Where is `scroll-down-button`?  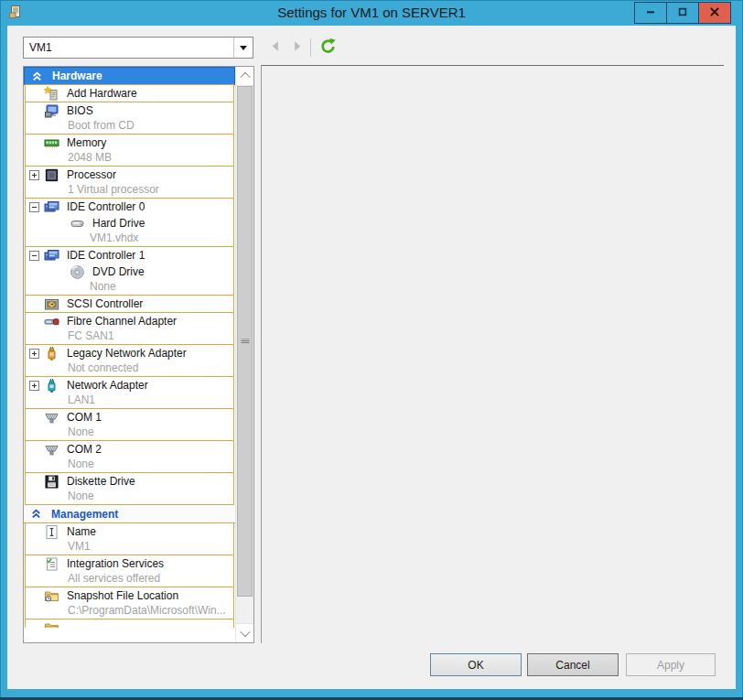
scroll-down-button is located at coordinates (245, 633).